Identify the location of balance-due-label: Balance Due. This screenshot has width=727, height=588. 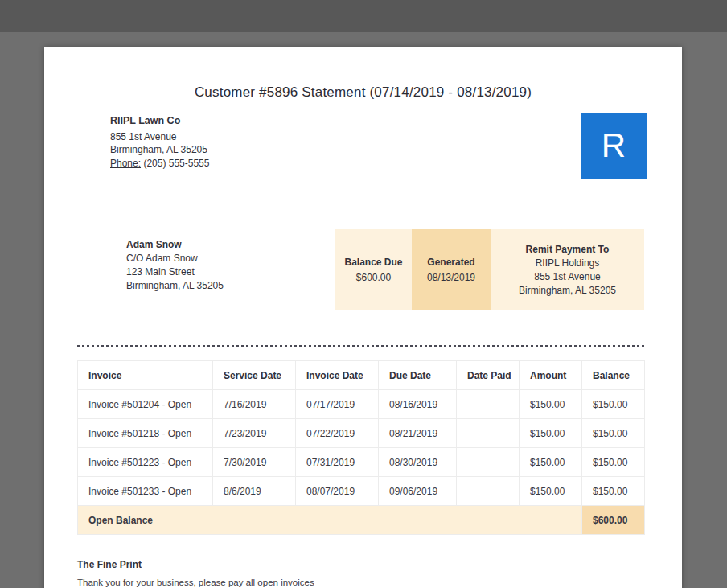
(373, 262).